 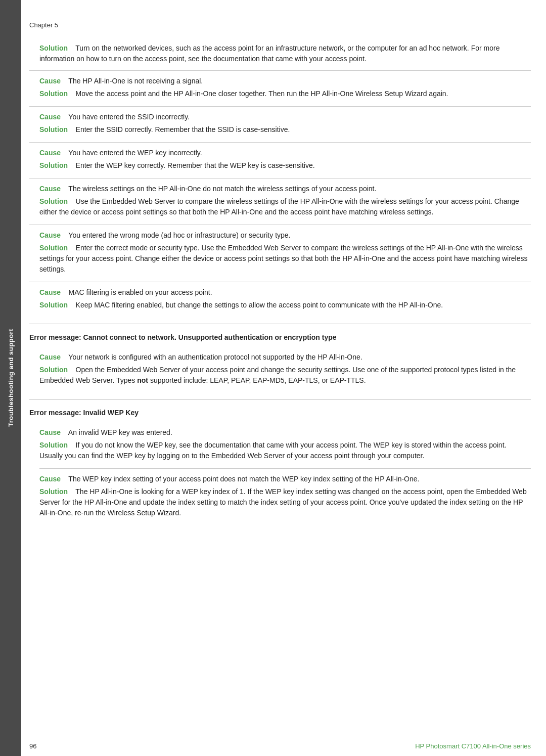 What do you see at coordinates (280, 55) in the screenshot?
I see `entry-solution-only: Solution Turn on the networked devices, …` at bounding box center [280, 55].